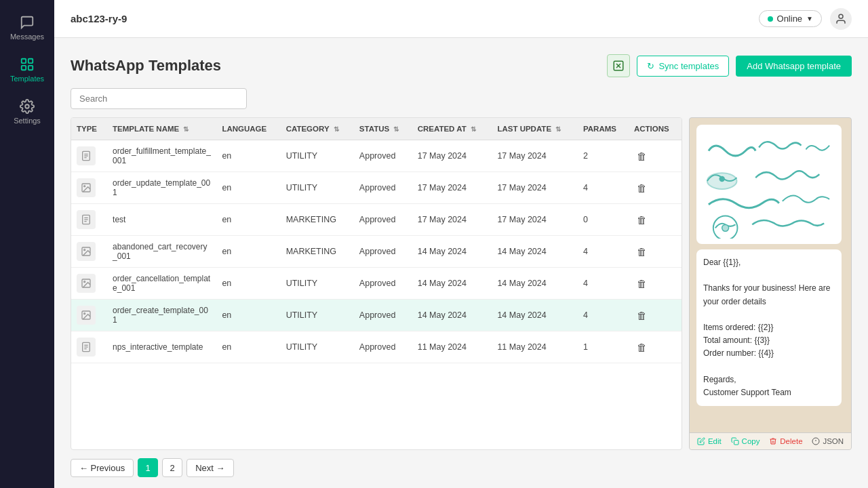 The height and width of the screenshot is (488, 868). I want to click on cell-params: 0, so click(604, 220).